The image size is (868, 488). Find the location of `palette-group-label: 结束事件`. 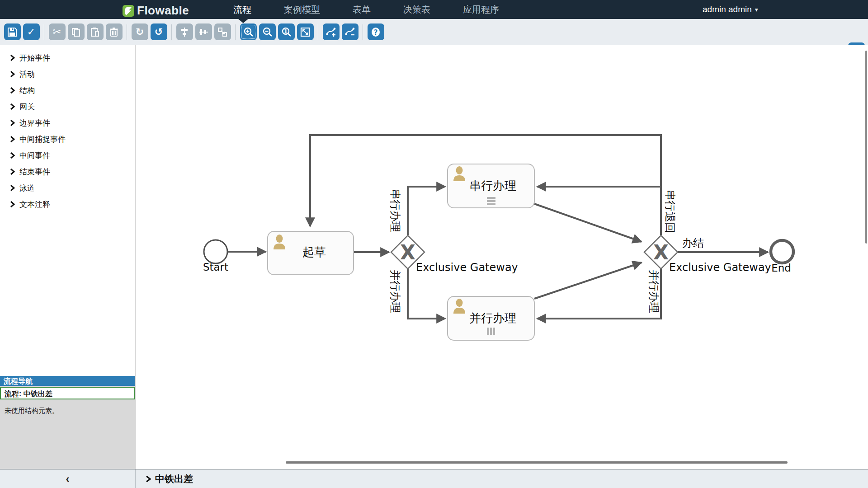

palette-group-label: 结束事件 is located at coordinates (35, 172).